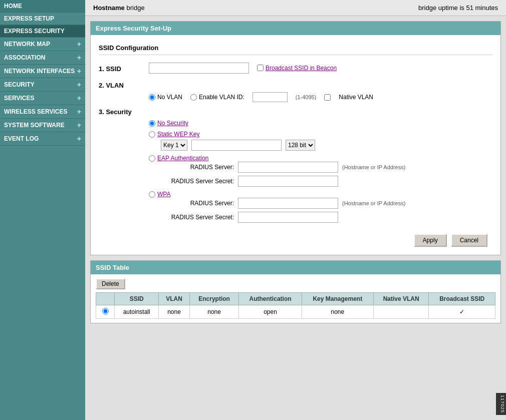 The width and height of the screenshot is (506, 420). Describe the element at coordinates (306, 97) in the screenshot. I see `vlan-range-hint: (1-4095)` at that location.